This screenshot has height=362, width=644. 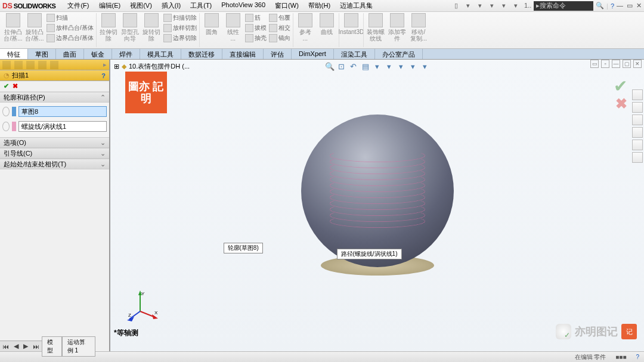 What do you see at coordinates (55, 164) in the screenshot?
I see `group-tangent: 起始处/结束处相切(T)⌄` at bounding box center [55, 164].